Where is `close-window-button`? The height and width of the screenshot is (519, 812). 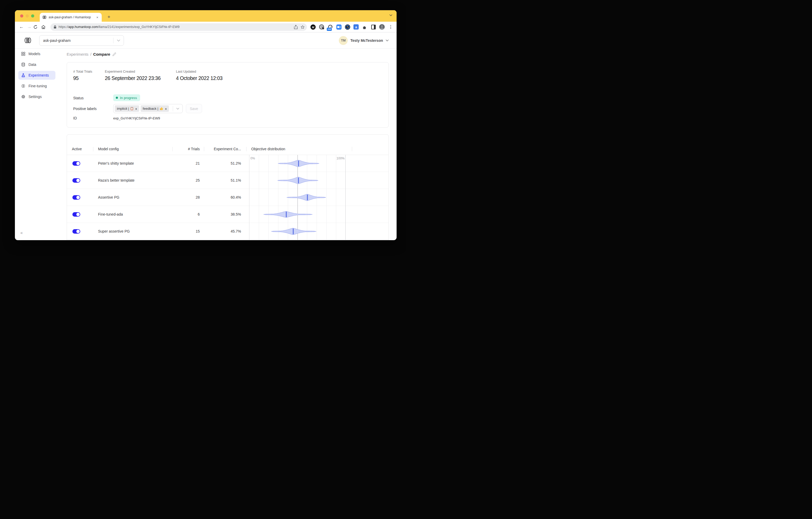
close-window-button is located at coordinates (22, 16).